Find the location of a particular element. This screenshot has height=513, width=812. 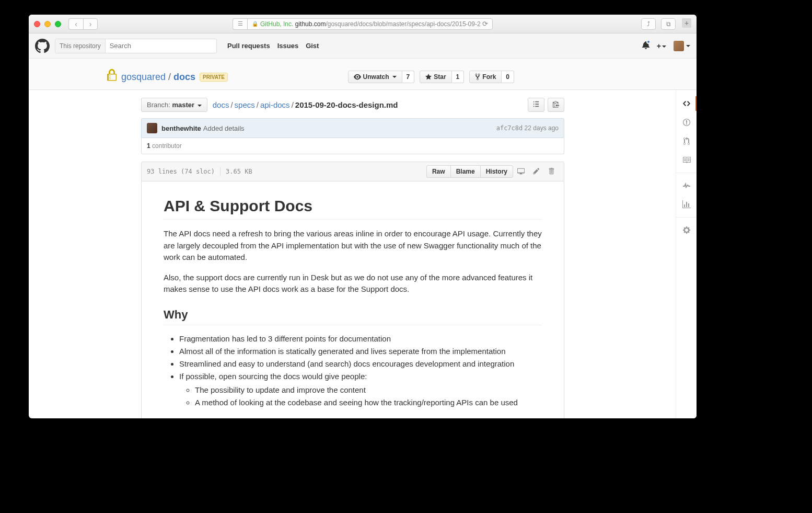

star-icon is located at coordinates (428, 77).